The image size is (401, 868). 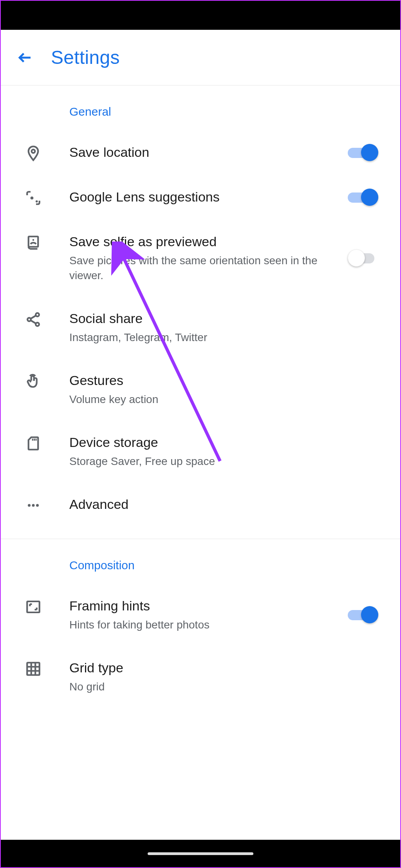 What do you see at coordinates (363, 153) in the screenshot?
I see `toggle-save-location` at bounding box center [363, 153].